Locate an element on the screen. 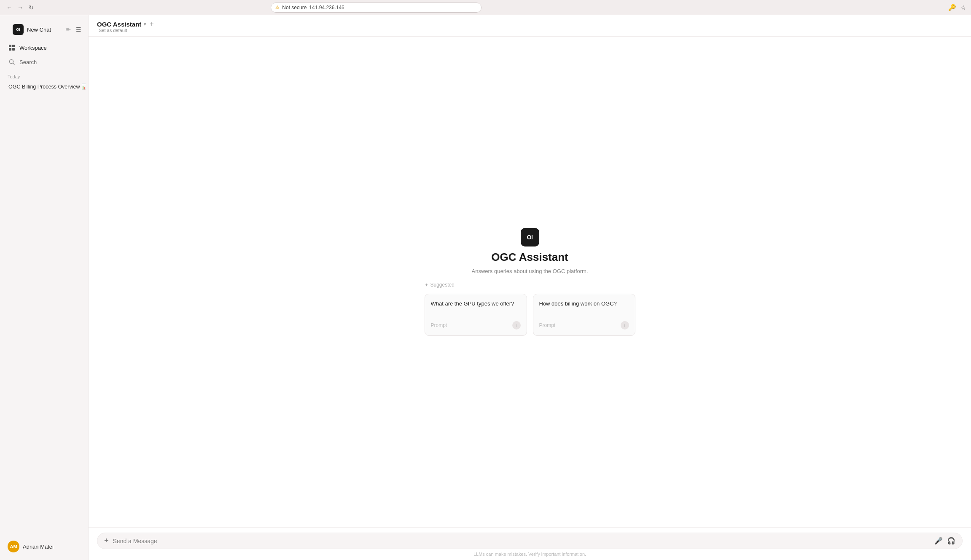 Image resolution: width=971 pixels, height=560 pixels. headphones-button: 🎧 is located at coordinates (951, 541).